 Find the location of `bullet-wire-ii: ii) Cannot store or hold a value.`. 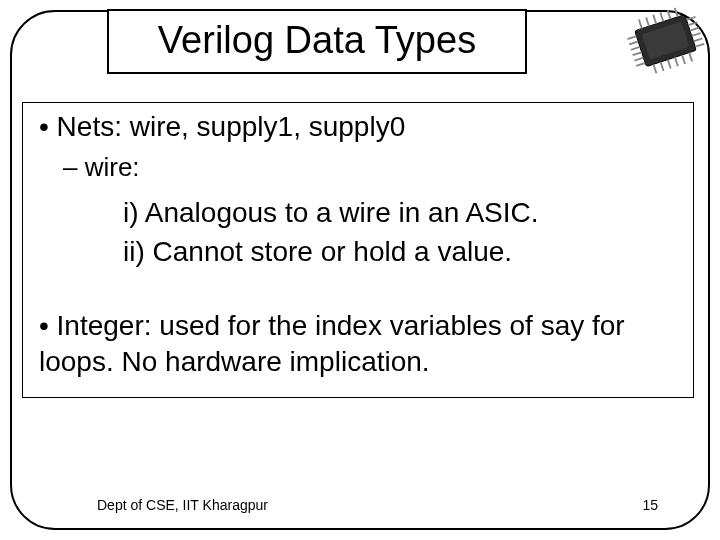

bullet-wire-ii: ii) Cannot store or hold a value. is located at coordinates (358, 252).